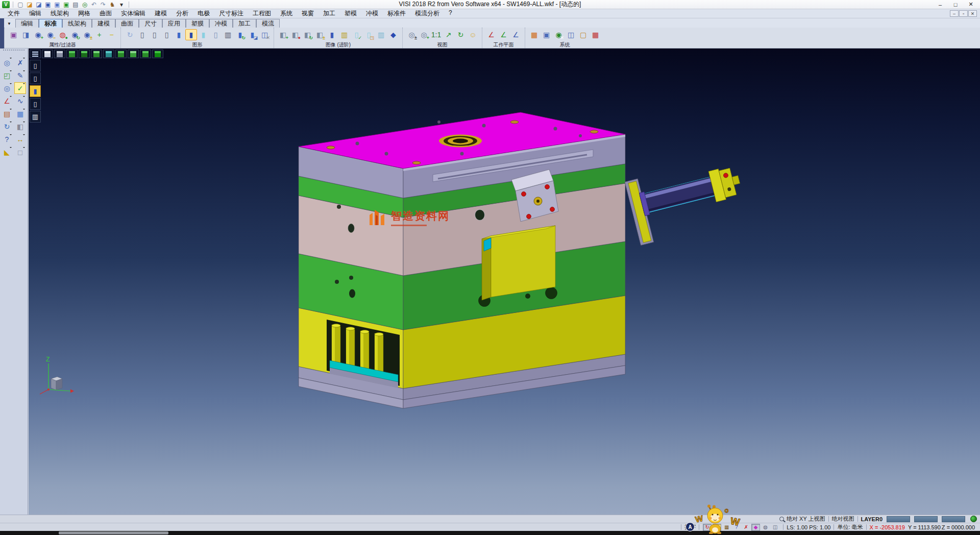 The image size is (980, 535). I want to click on status-tool-icon: ◍, so click(766, 527).